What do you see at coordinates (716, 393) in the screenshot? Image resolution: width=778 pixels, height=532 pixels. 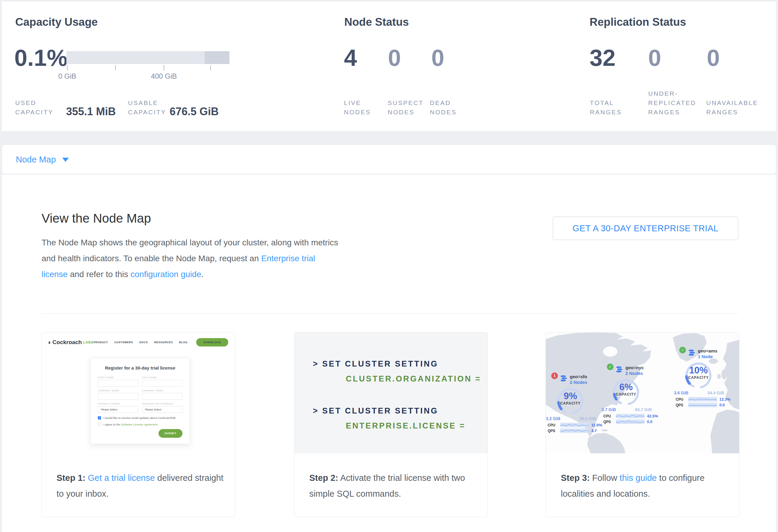 I see `total-capacity: 34.4 GiB` at bounding box center [716, 393].